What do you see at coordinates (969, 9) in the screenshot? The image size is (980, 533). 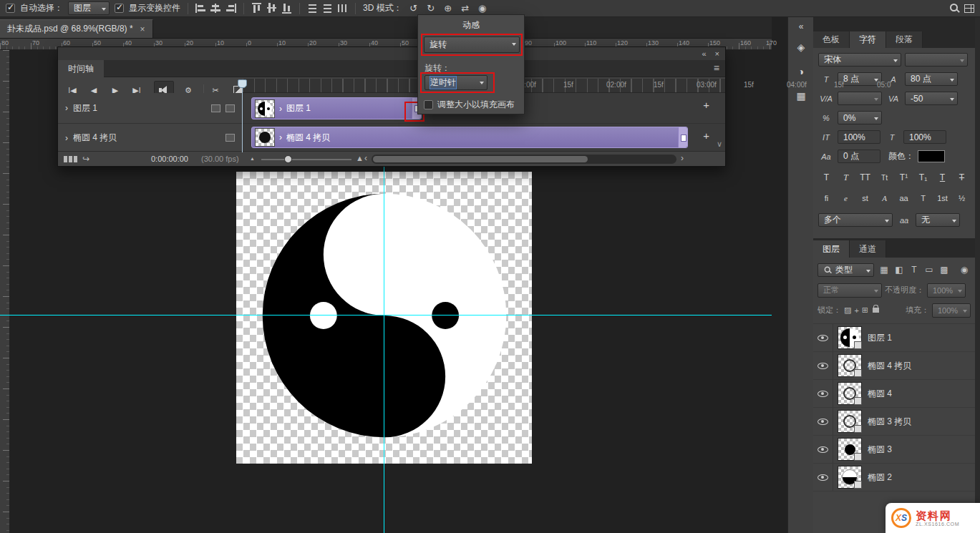 I see `workspace-icon` at bounding box center [969, 9].